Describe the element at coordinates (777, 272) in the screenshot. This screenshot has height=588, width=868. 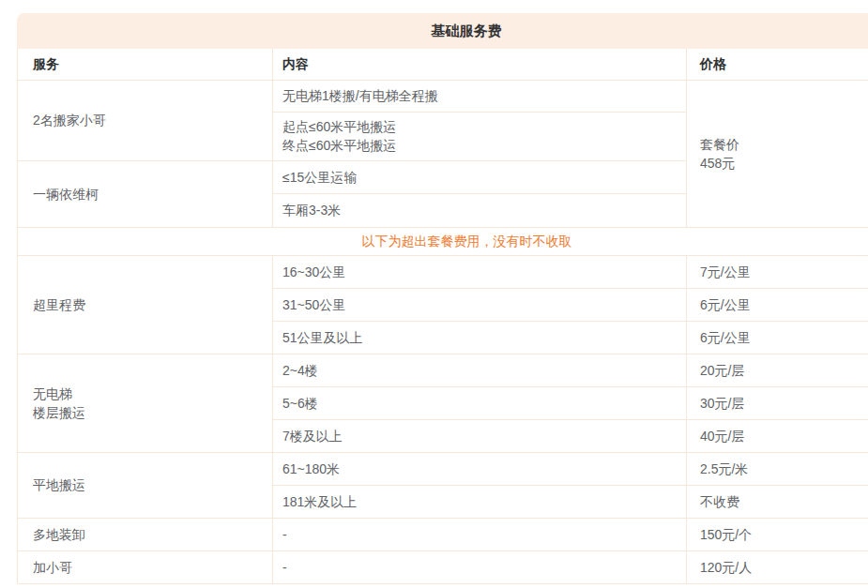
I see `price-cell: 7元/公里` at that location.